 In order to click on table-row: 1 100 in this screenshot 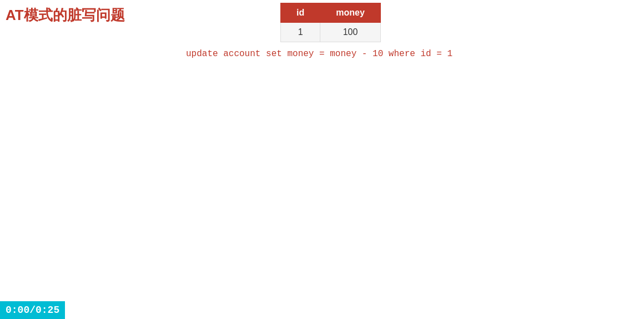, I will do `click(331, 32)`.